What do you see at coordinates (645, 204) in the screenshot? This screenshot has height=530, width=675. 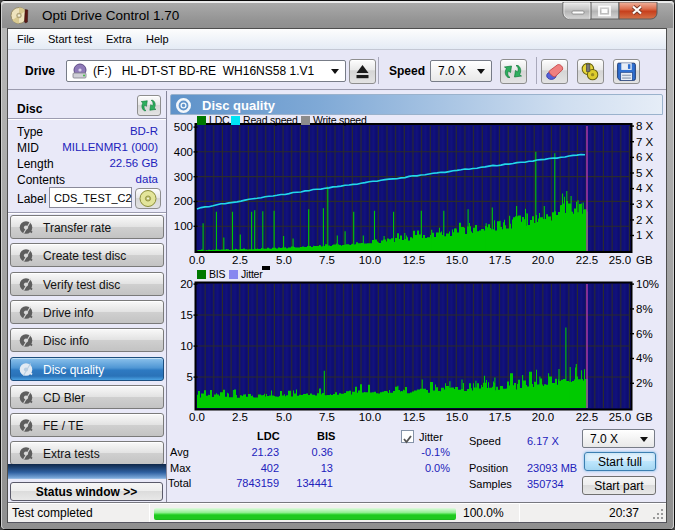 I see `svg-text: 3 X` at bounding box center [645, 204].